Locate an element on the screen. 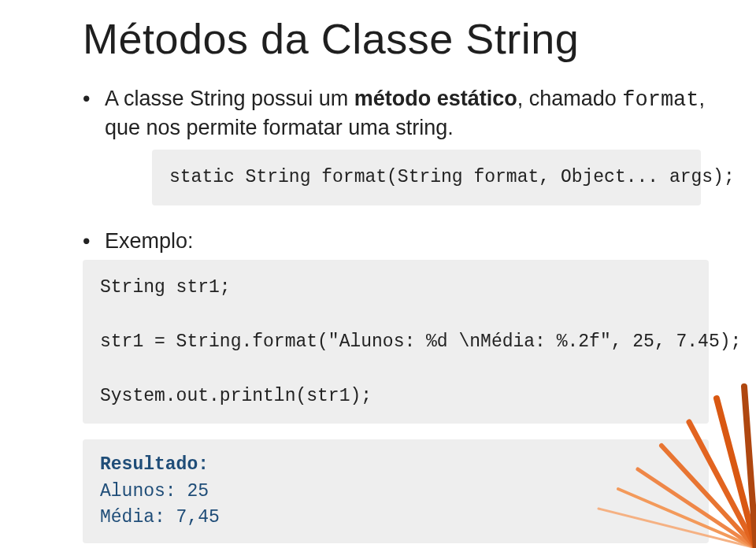 The width and height of the screenshot is (756, 548). result-label: Resultado: is located at coordinates (154, 465).